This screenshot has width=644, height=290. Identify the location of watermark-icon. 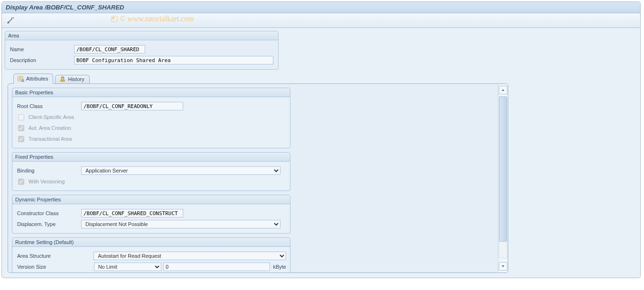
(114, 19).